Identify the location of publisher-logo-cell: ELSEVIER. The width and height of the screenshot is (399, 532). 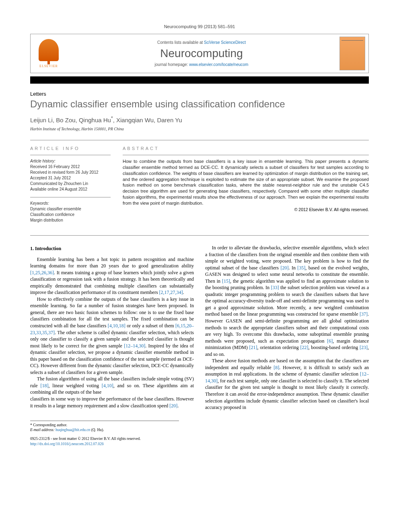
(49, 53).